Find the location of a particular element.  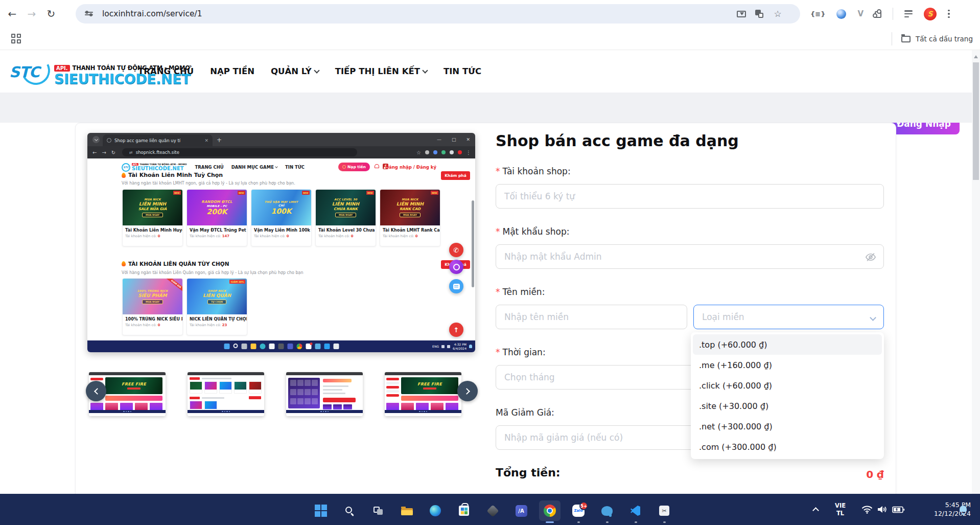

all-bookmarks-label: Tất cả dấu trang is located at coordinates (944, 39).